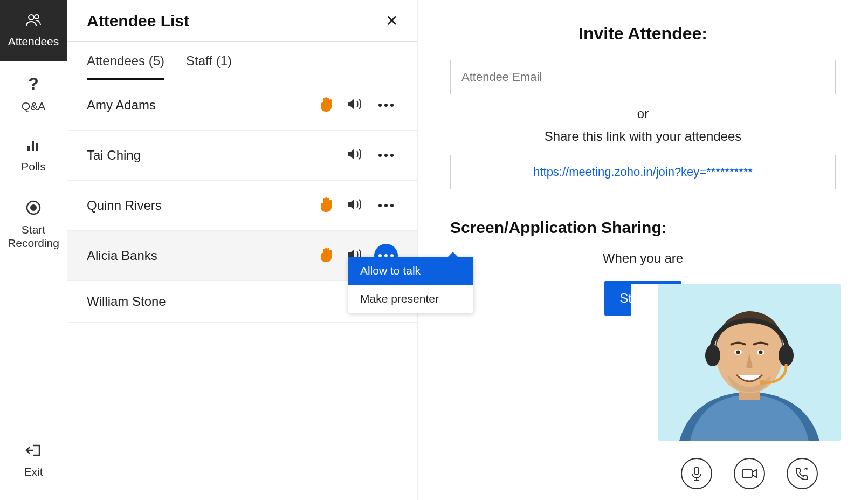  I want to click on panel-header: Attendee List ✕, so click(243, 20).